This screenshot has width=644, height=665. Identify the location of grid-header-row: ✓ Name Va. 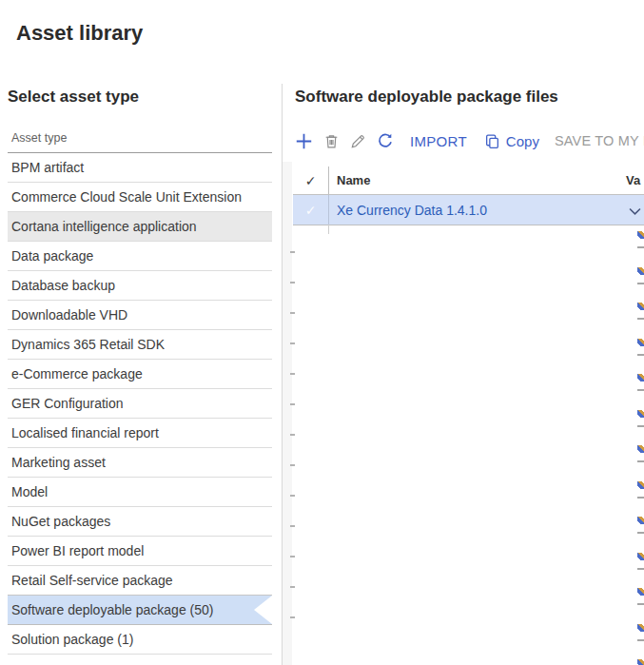
(468, 181).